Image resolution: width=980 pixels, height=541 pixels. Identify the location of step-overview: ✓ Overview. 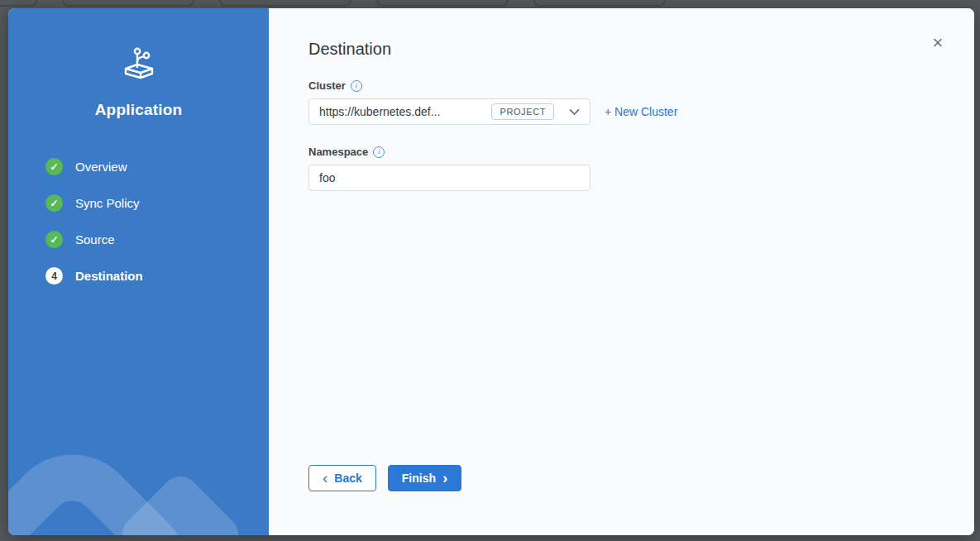
(157, 167).